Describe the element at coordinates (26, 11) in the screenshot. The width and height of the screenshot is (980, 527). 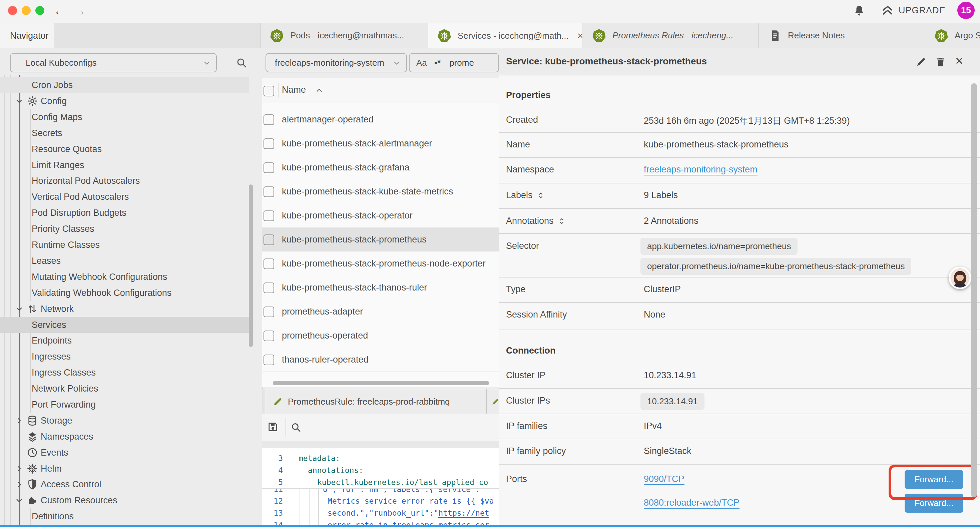
I see `window-minimize-button` at that location.